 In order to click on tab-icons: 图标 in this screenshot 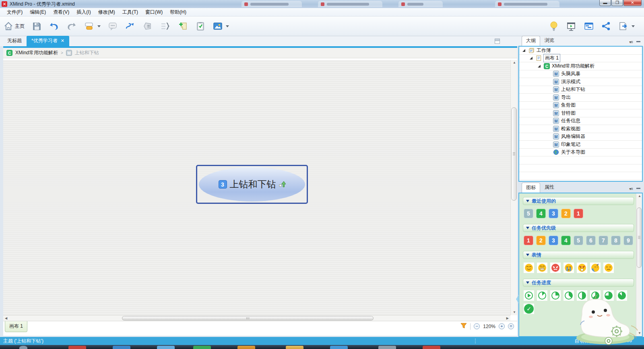, I will do `click(531, 187)`.